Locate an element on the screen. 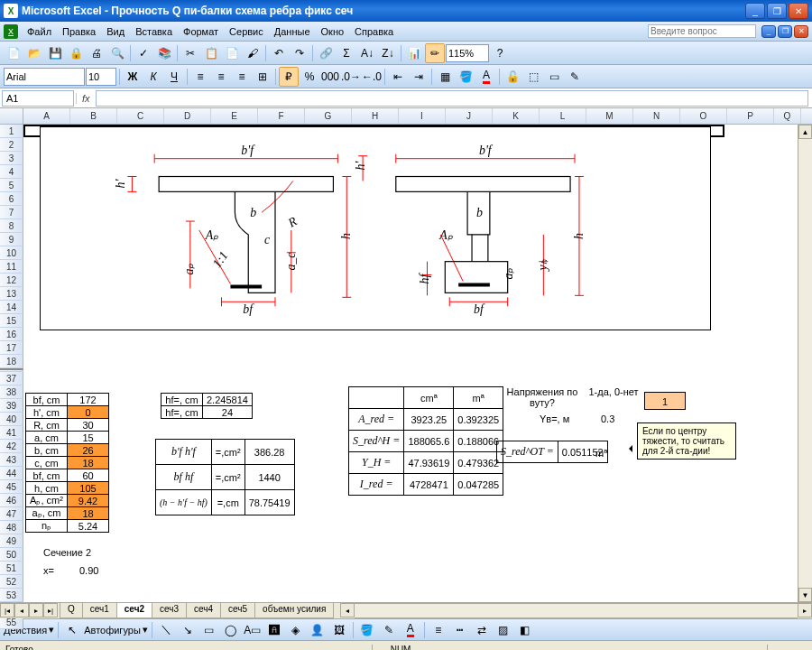 The image size is (812, 650). row-38: 38 is located at coordinates (12, 392).